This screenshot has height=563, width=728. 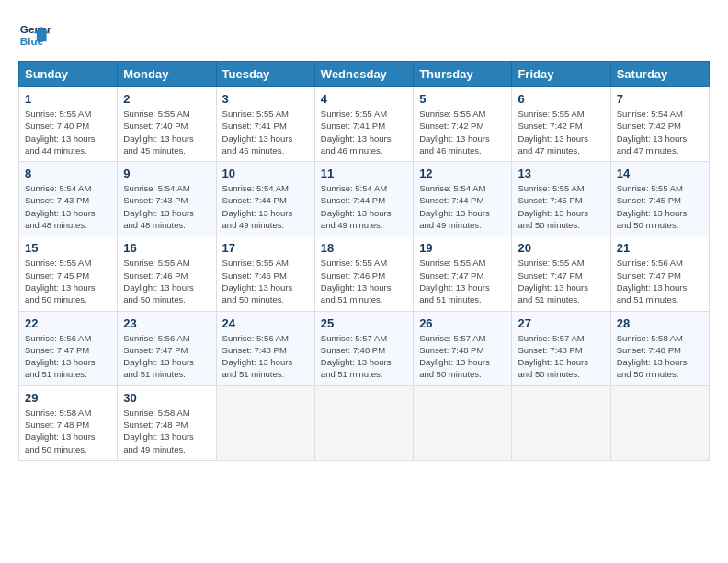 What do you see at coordinates (68, 199) in the screenshot?
I see `calendar-cell: 8Sunrise: 5:54 AM Sunset: 7:43 PM Daylig…` at bounding box center [68, 199].